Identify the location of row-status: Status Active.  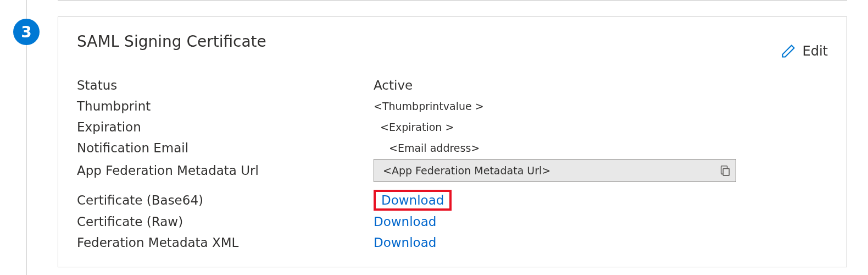
(453, 85).